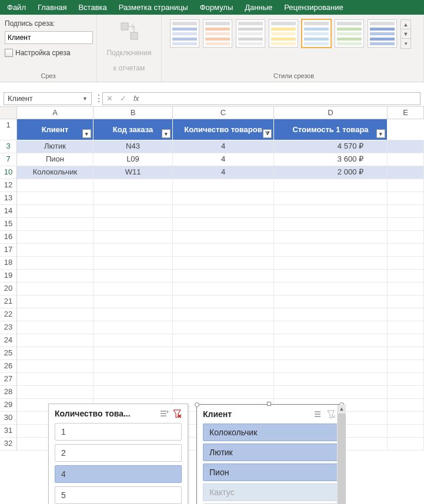  I want to click on confirm-icon: ✓, so click(123, 99).